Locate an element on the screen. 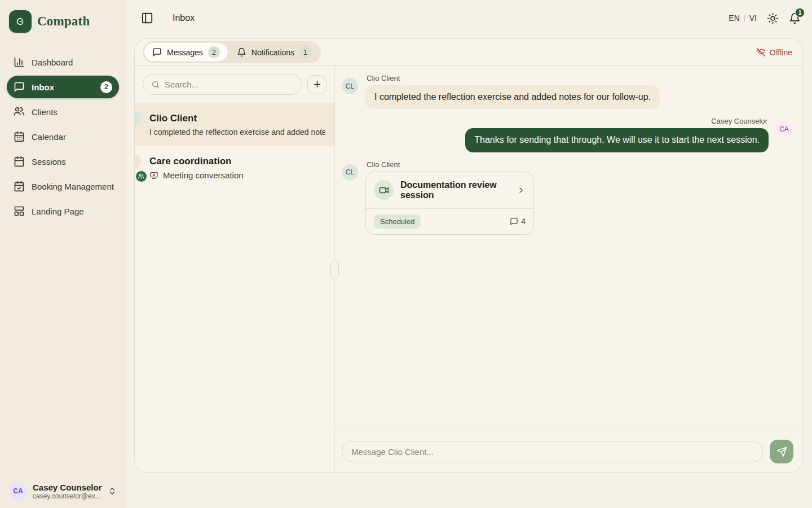 This screenshot has height=508, width=812. message-bubble: I completed the reflection exercise and … is located at coordinates (513, 97).